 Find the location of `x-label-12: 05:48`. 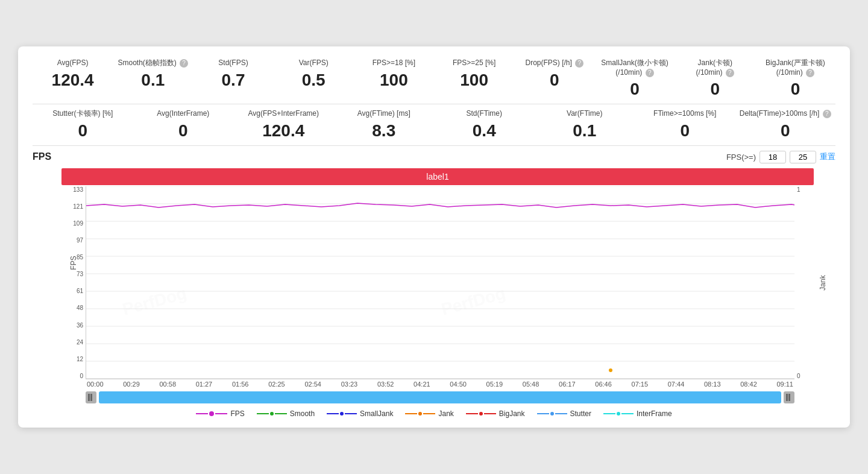

x-label-12: 05:48 is located at coordinates (531, 384).